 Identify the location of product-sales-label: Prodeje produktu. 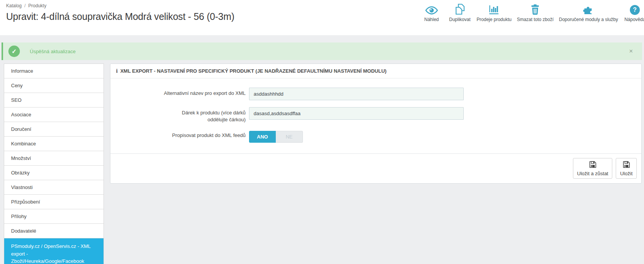
(494, 20).